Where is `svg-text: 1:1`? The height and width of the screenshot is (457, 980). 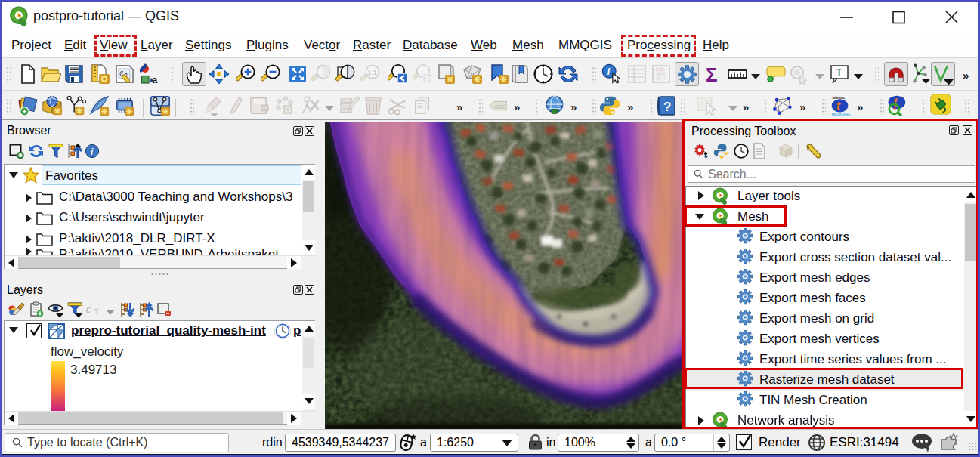
svg-text: 1:1 is located at coordinates (373, 73).